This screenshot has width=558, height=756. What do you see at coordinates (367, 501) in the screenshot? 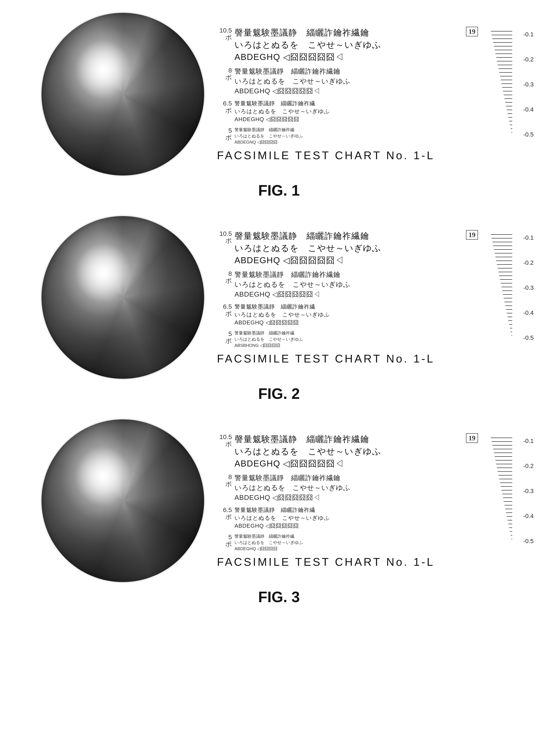
I see `chart-panel-fig3: 1910.5 ポ謦量魃験墨議静 緇矖詐鑰祚繊鑰いろはとぬるを こやせ～いぎゆふA…` at bounding box center [367, 501].